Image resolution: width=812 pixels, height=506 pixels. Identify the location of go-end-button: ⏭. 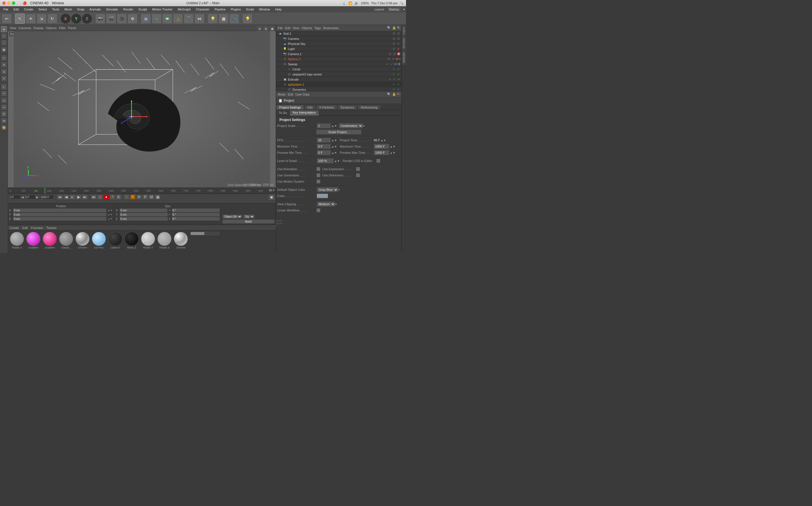
(85, 197).